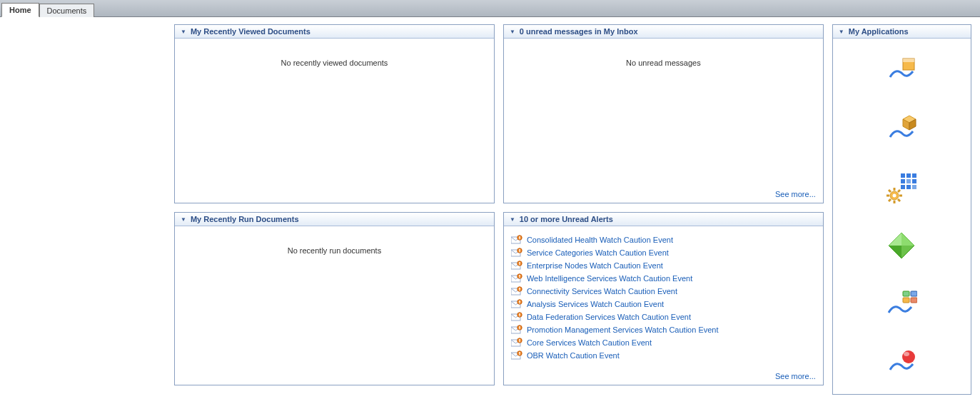  Describe the element at coordinates (901, 70) in the screenshot. I see `app-bi-launchpad-icon` at that location.